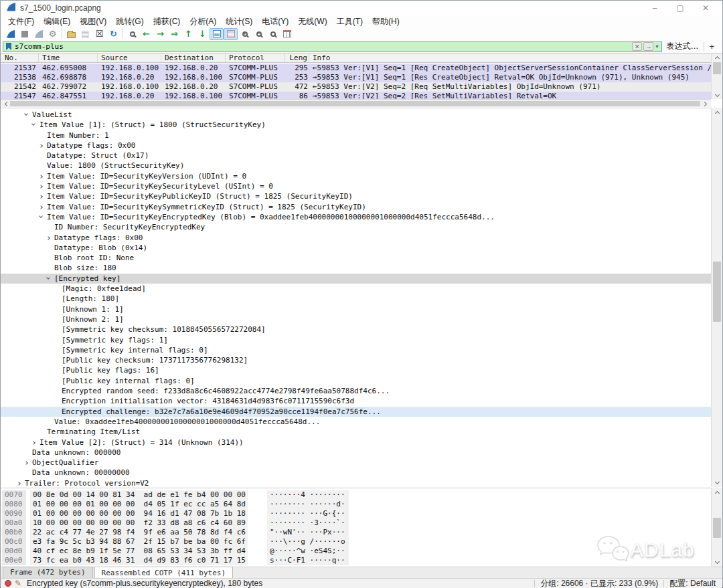  What do you see at coordinates (349, 21) in the screenshot?
I see `menu-item-9: 工具(T)` at bounding box center [349, 21].